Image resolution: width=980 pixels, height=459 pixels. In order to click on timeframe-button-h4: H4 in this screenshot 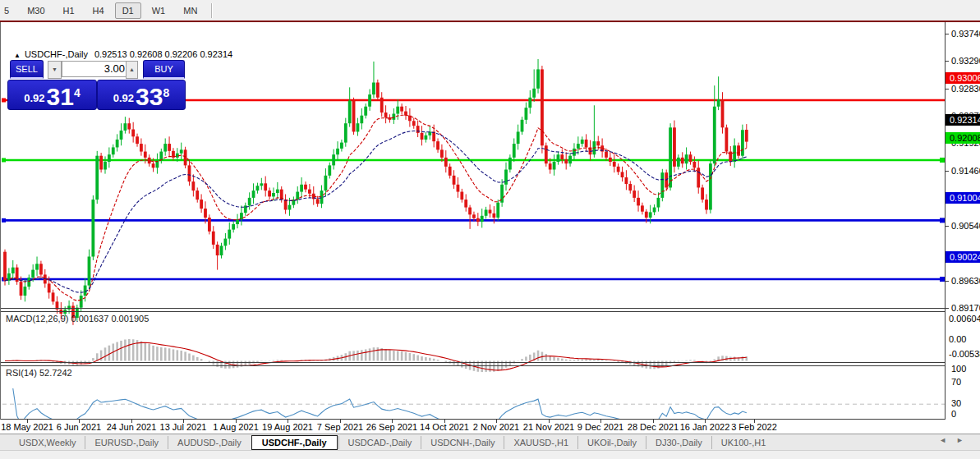, I will do `click(99, 11)`.